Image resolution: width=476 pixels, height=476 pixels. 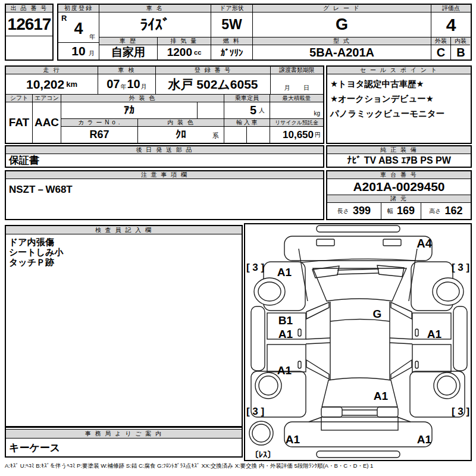 I want to click on model-code-label: 型 式, so click(x=342, y=42).